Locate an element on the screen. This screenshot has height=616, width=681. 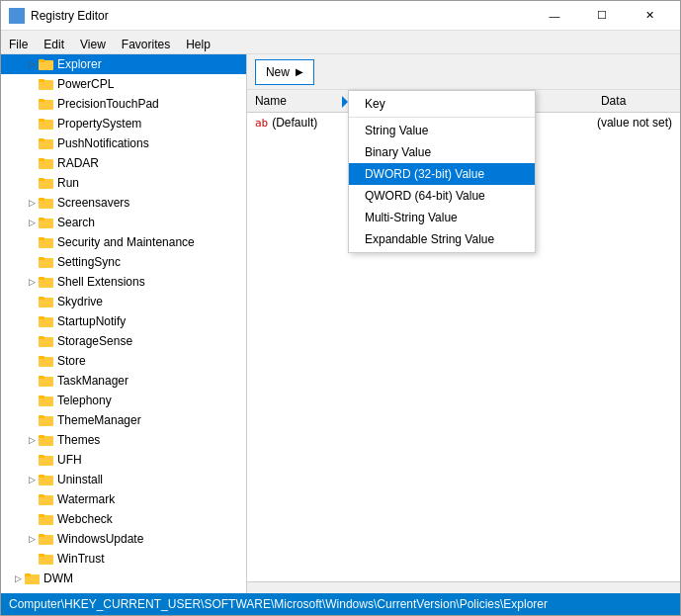
tree-item-roaming: Roaming is located at coordinates (124, 591).